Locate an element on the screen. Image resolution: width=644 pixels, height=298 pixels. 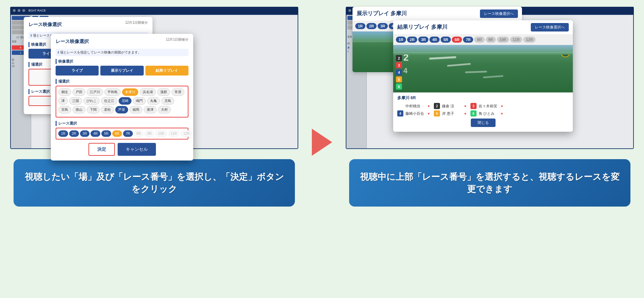
video-panel-front-select-btn: レース映像選択へ is located at coordinates (550, 27).